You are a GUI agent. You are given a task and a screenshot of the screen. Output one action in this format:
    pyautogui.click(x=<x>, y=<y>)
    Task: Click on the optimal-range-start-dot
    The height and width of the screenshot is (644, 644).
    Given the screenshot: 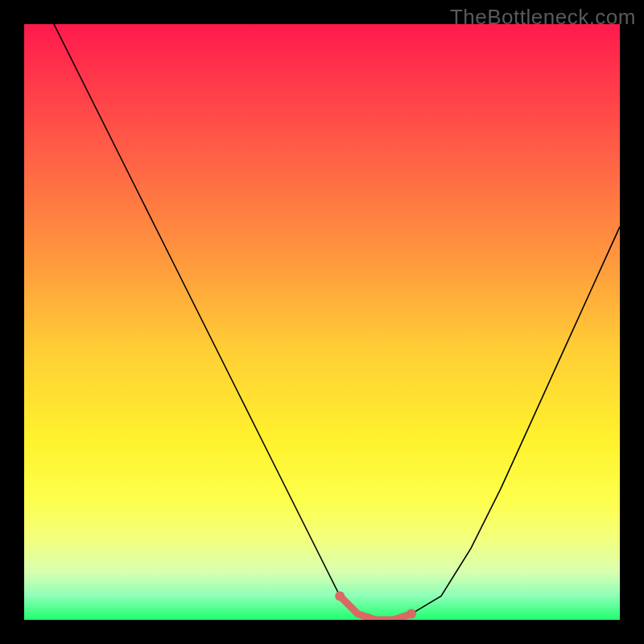 What is the action you would take?
    pyautogui.click(x=340, y=596)
    